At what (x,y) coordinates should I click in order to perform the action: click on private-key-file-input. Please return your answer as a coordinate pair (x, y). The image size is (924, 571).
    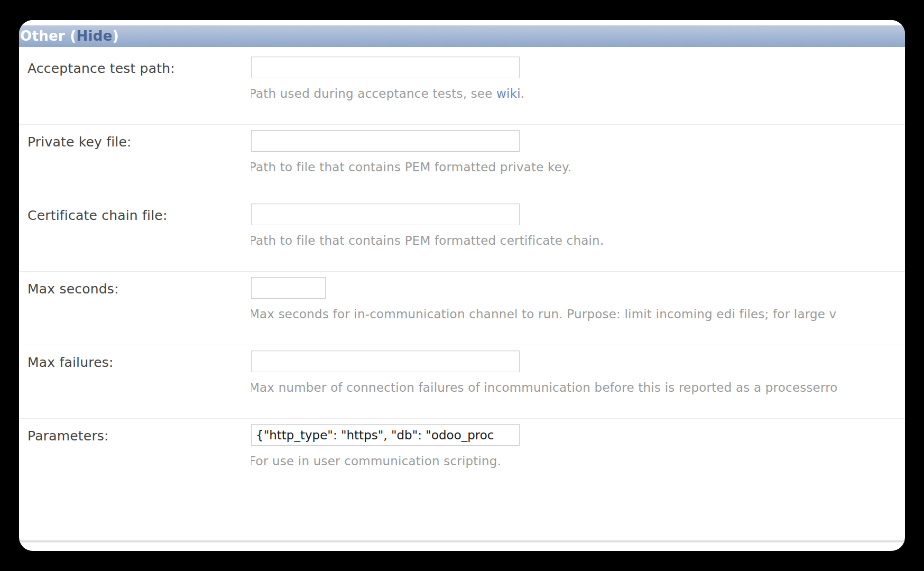
    Looking at the image, I should click on (385, 141).